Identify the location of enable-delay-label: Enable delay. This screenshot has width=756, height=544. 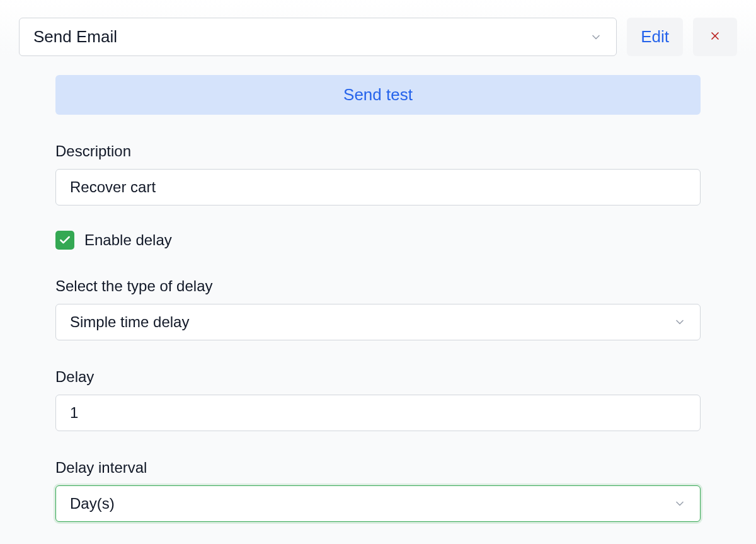
(129, 240).